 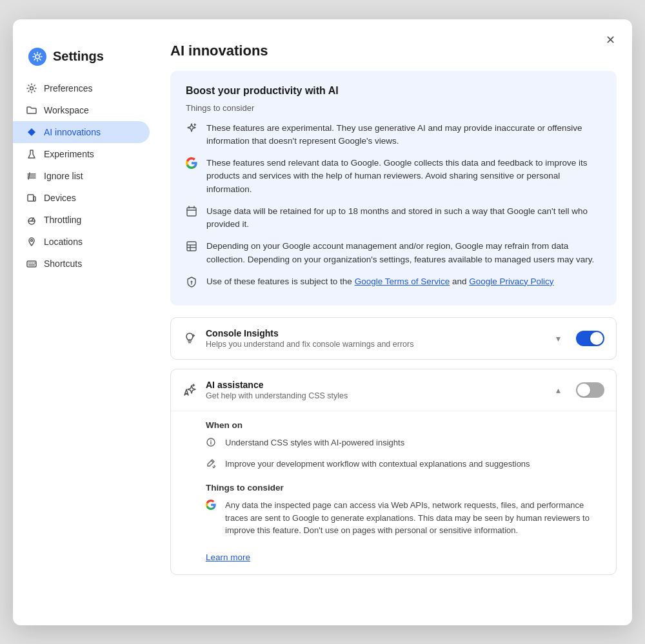 What do you see at coordinates (405, 518) in the screenshot?
I see `things-consider-item: Any data the inspected page can access v…` at bounding box center [405, 518].